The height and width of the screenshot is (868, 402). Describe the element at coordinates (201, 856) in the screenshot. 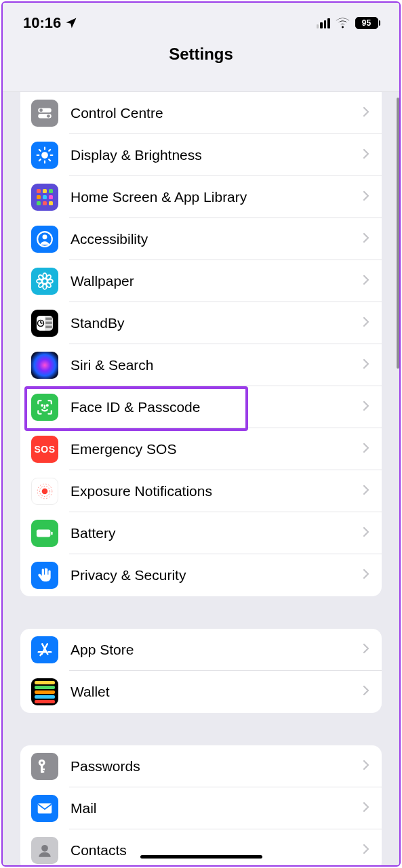

I see `home-indicator` at that location.